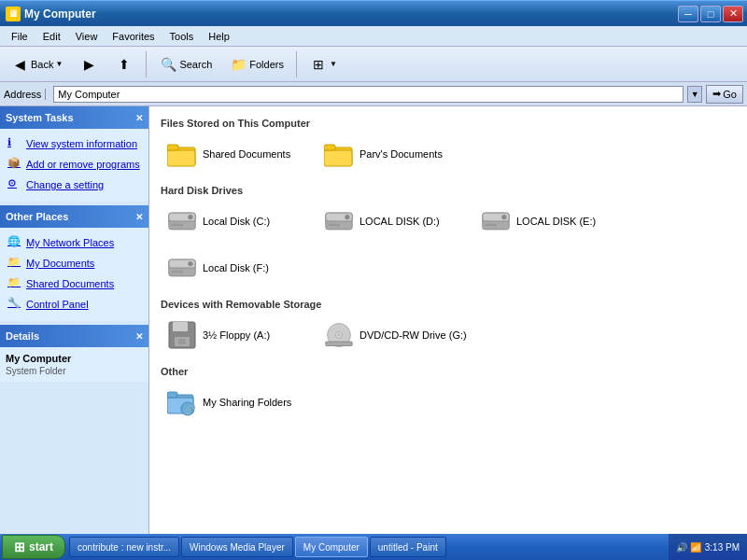 Image resolution: width=747 pixels, height=560 pixels. I want to click on other-places-collapse-icon: ✕, so click(139, 217).